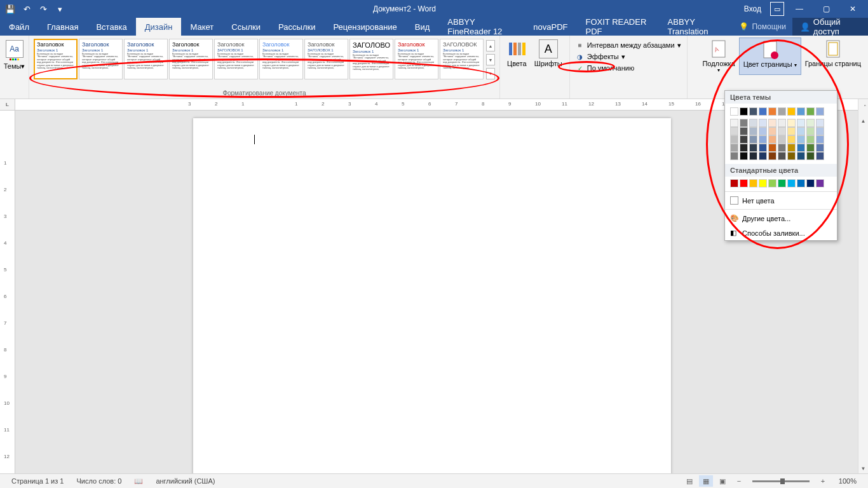  Describe the element at coordinates (371, 59) in the screenshot. I see `style-card-7: ЗАГОЛОВОКЗаголовок 1Коллекция на вкладке…` at that location.